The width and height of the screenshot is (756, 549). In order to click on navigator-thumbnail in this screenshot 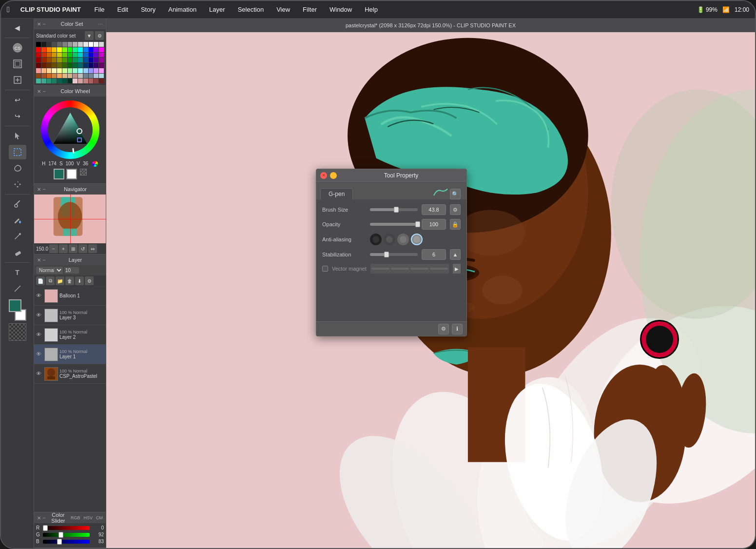, I will do `click(70, 219)`.